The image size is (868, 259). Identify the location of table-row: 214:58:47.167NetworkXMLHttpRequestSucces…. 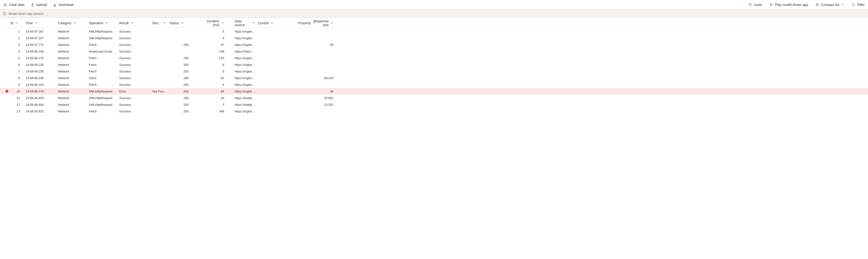
(434, 38).